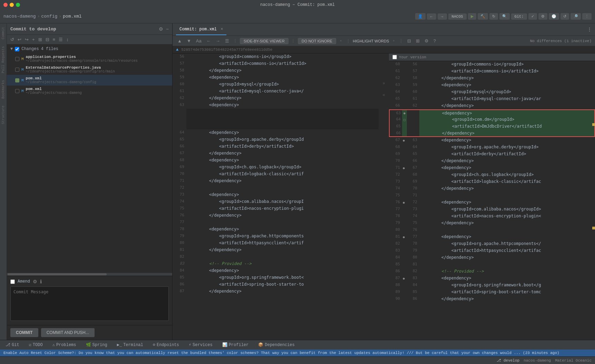  I want to click on services-tab: ⚡ Services, so click(201, 345).